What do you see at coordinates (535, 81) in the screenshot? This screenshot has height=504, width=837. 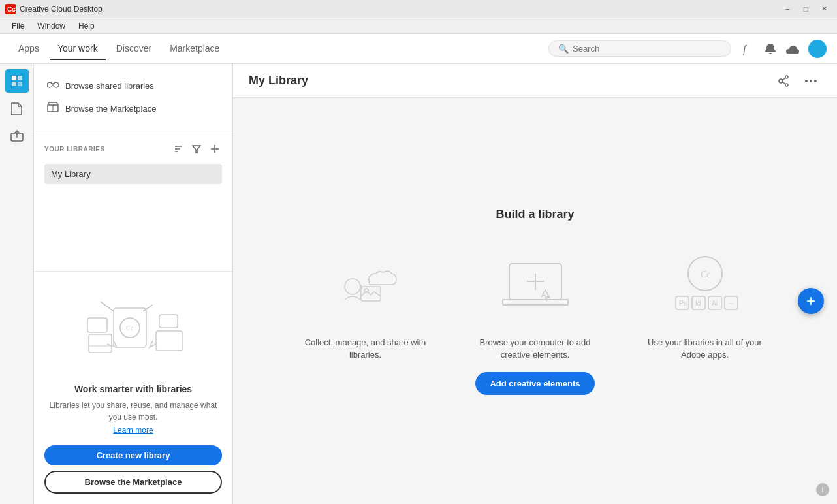 I see `content-header: My Library` at bounding box center [535, 81].